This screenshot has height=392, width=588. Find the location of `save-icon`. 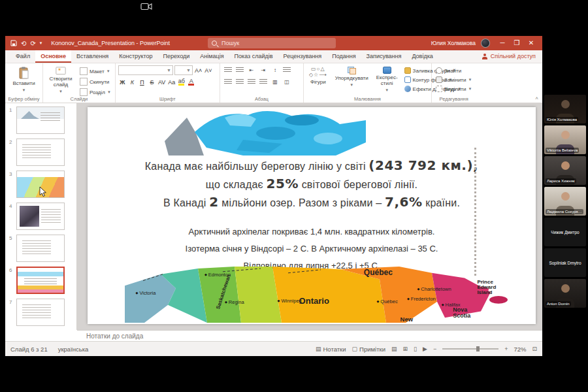

save-icon is located at coordinates (14, 43).